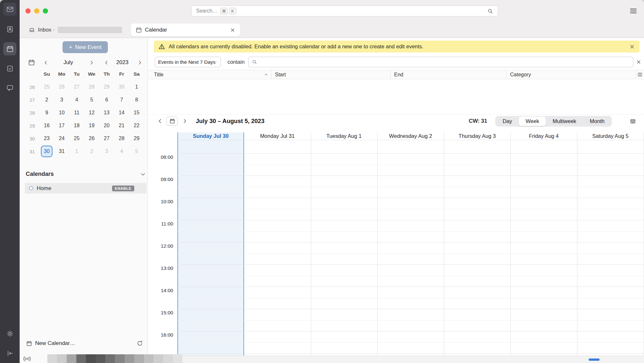 This screenshot has width=644, height=363. Describe the element at coordinates (91, 62) in the screenshot. I see `next-month-button` at that location.